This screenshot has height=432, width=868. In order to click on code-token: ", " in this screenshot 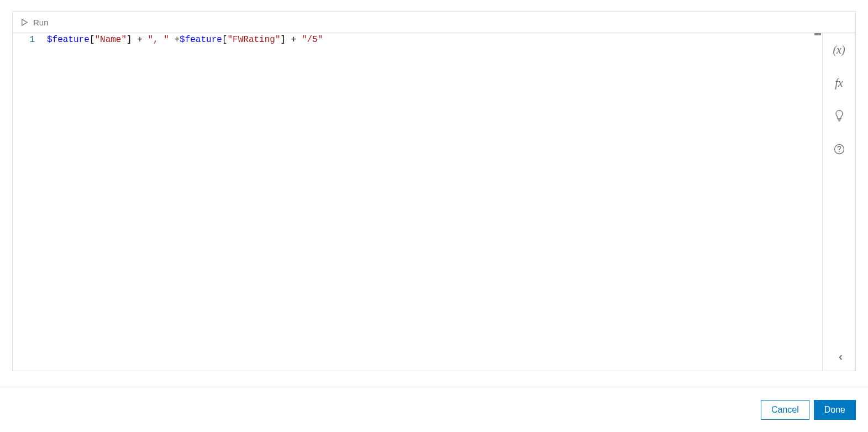, I will do `click(158, 40)`.